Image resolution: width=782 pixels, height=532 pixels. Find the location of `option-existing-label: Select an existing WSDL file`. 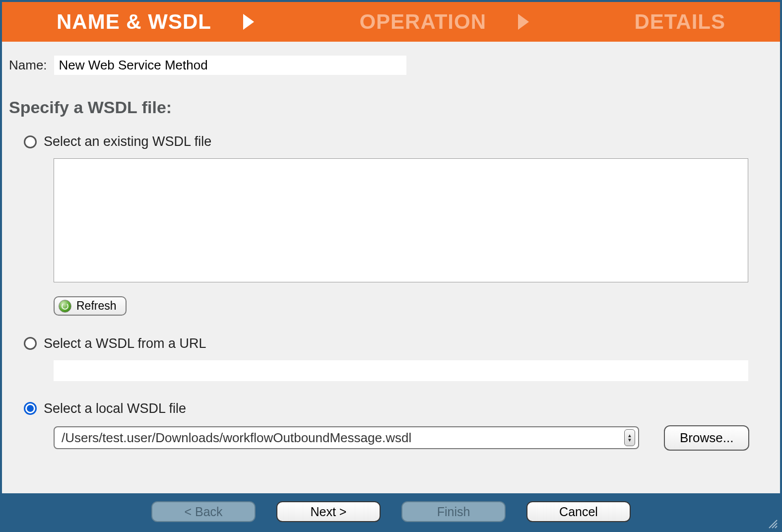

option-existing-label: Select an existing WSDL file is located at coordinates (128, 142).